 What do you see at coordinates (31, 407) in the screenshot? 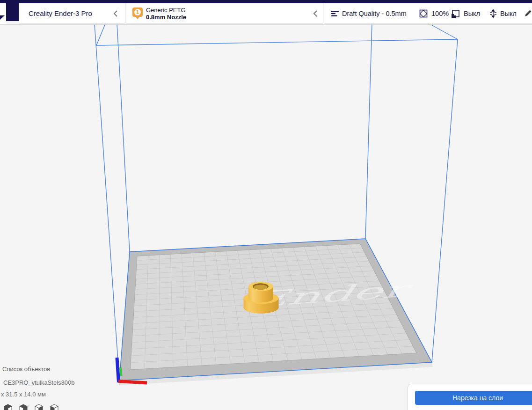
I see `view-orientation-toolbar` at bounding box center [31, 407].